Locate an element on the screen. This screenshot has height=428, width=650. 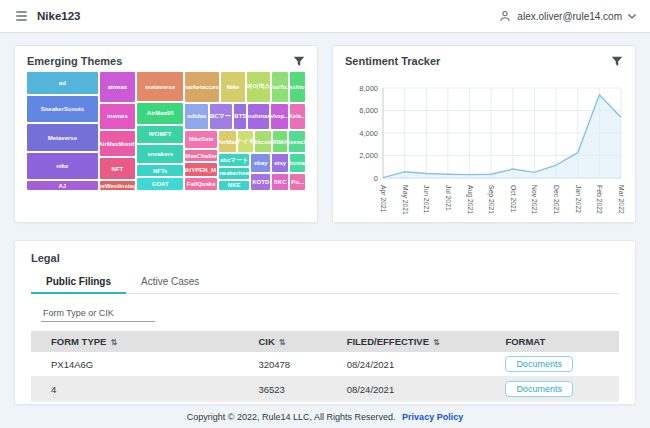
filings-filter is located at coordinates (330, 312).